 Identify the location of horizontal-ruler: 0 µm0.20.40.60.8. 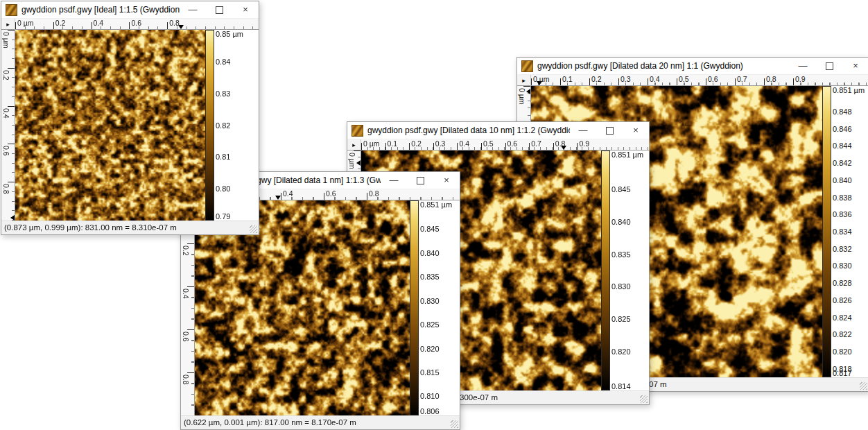
(137, 24).